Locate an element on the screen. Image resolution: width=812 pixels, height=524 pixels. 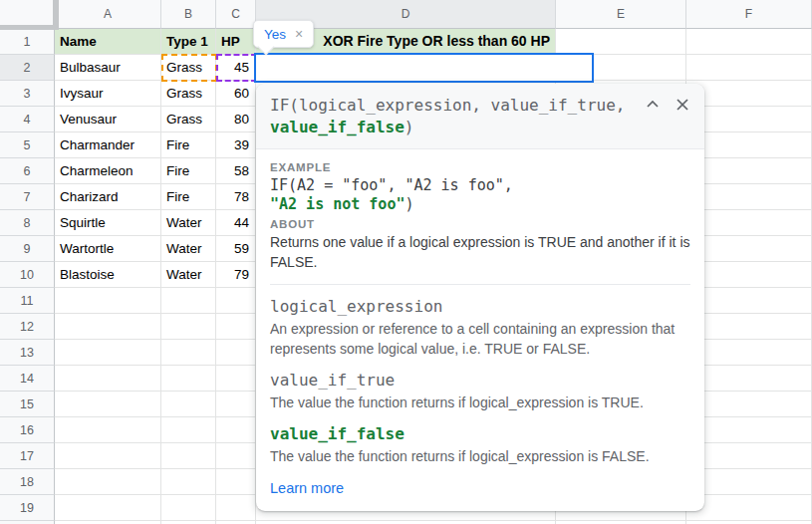
cell-C3: 60 is located at coordinates (236, 94).